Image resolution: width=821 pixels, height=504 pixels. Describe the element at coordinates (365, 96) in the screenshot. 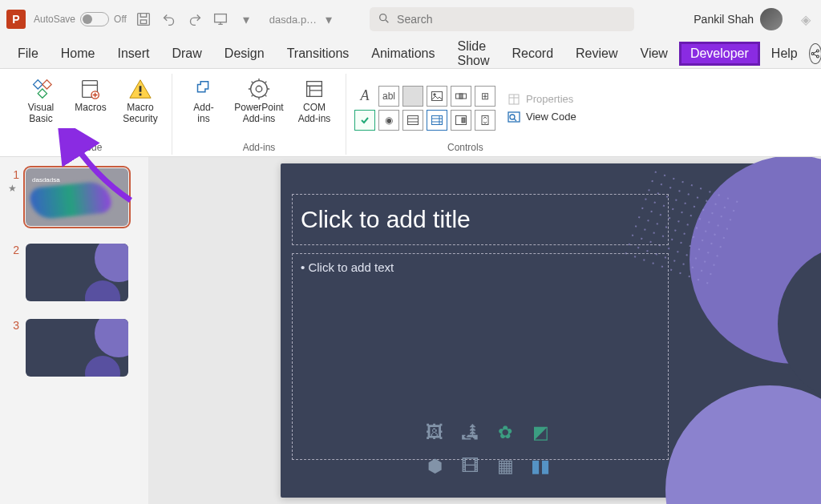

I see `control-label-icon: A` at that location.